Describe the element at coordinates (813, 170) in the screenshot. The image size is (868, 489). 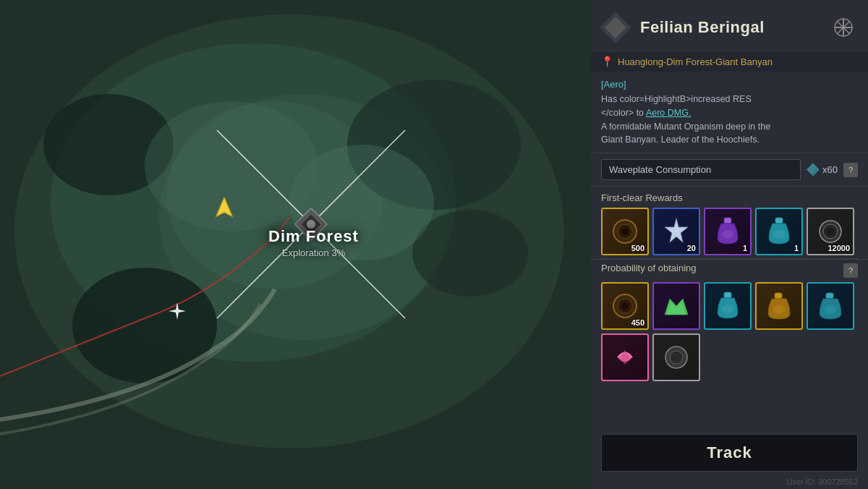
I see `waveplate-gem-icon` at that location.